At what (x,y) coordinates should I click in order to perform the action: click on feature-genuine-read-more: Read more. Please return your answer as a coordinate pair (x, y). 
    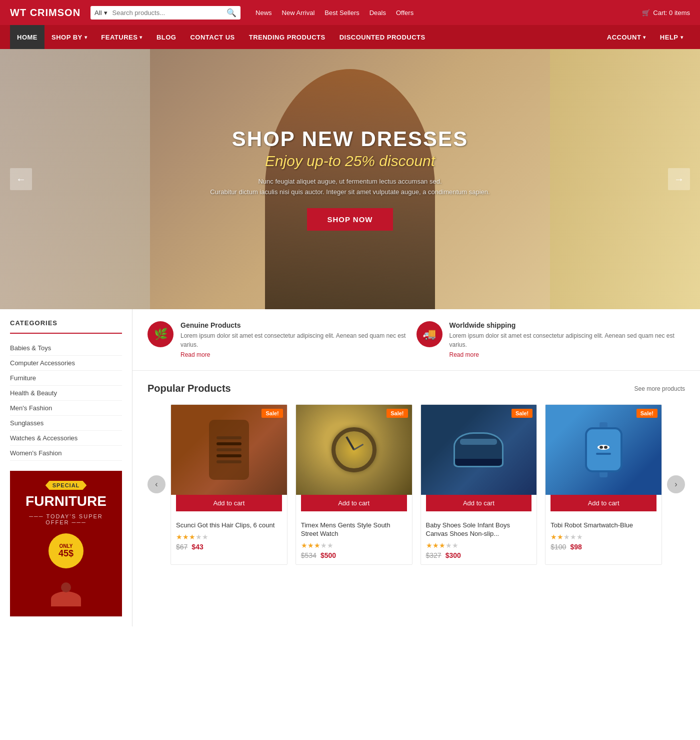
    Looking at the image, I should click on (195, 355).